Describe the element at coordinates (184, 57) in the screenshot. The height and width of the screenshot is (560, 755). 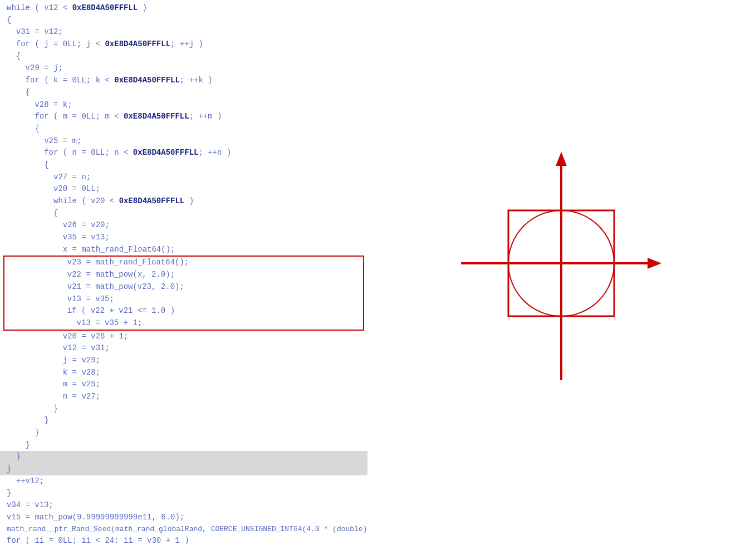
I see `code-line-4: {` at that location.